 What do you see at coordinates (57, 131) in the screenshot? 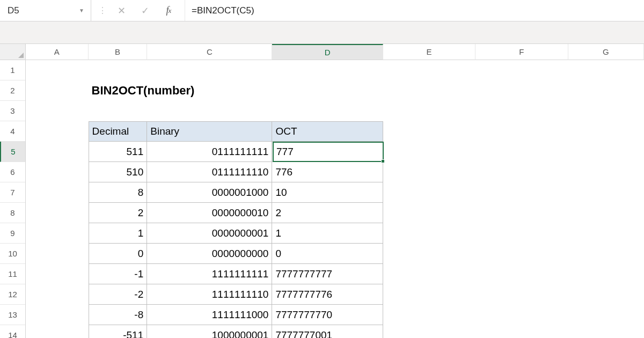
I see `cell-A4` at bounding box center [57, 131].